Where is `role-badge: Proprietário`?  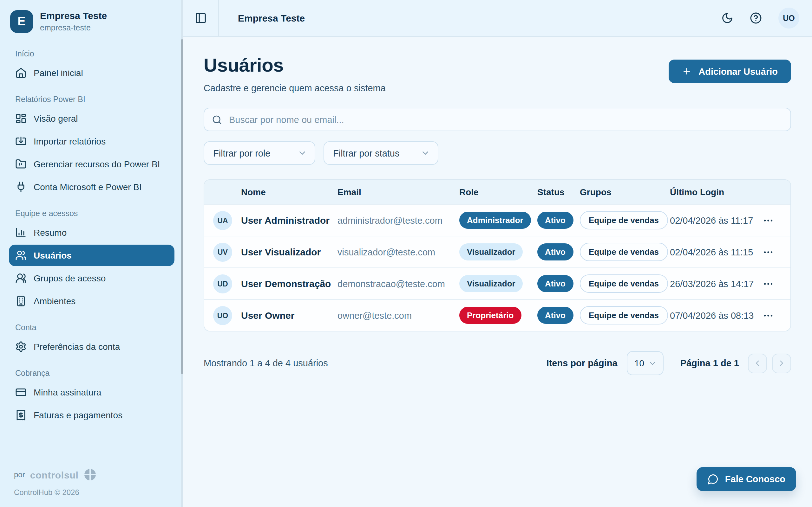
role-badge: Proprietário is located at coordinates (490, 315).